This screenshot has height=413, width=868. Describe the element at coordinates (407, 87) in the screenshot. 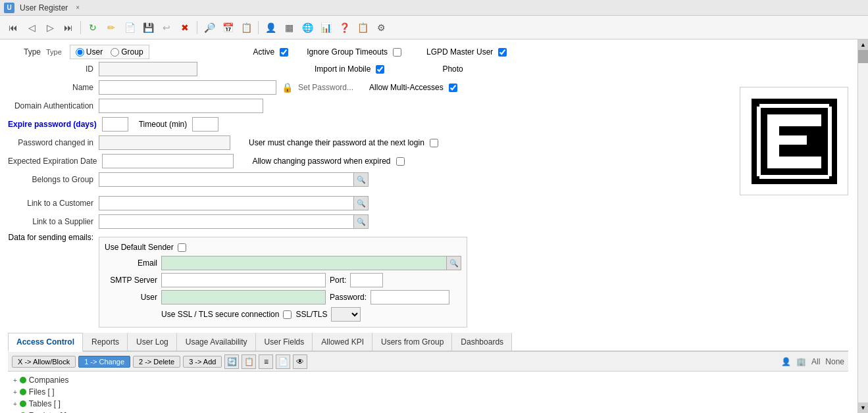

I see `allow-multi-label: Allow Multi-Accesses` at that location.